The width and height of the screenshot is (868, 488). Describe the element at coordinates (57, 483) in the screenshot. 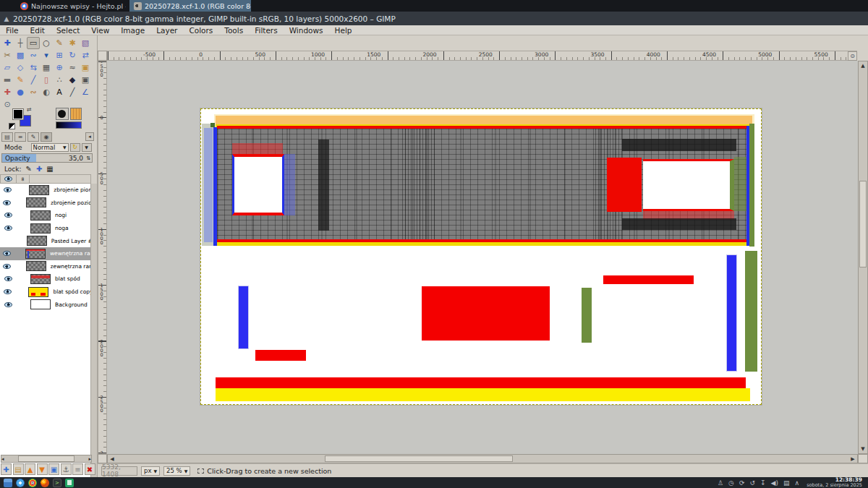

I see `terminal-icon: >` at that location.